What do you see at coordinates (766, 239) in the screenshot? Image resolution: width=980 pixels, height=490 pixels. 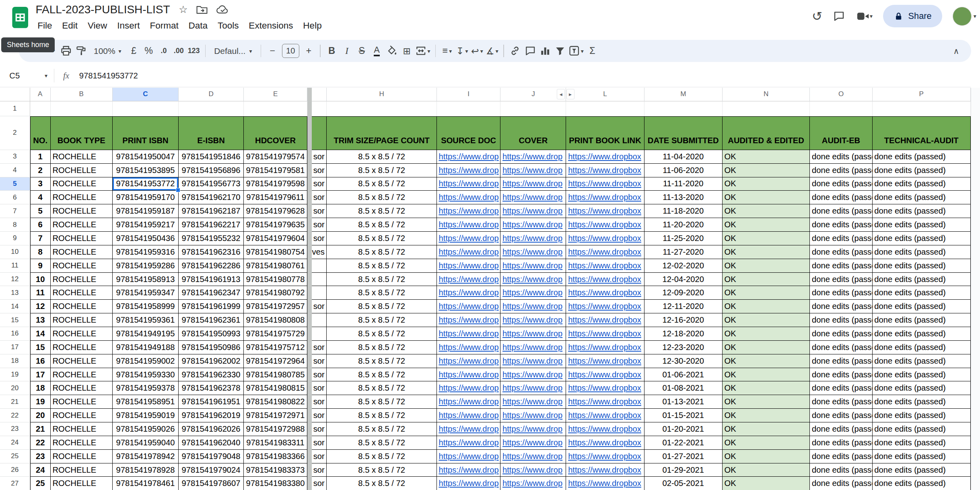 I see `cell-N9: OK` at bounding box center [766, 239].